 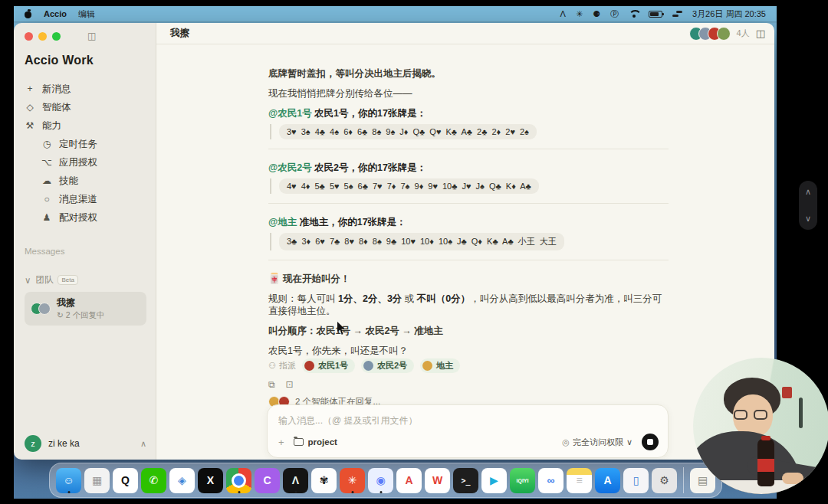 What do you see at coordinates (28, 14) in the screenshot?
I see `apple-logo-icon` at bounding box center [28, 14].